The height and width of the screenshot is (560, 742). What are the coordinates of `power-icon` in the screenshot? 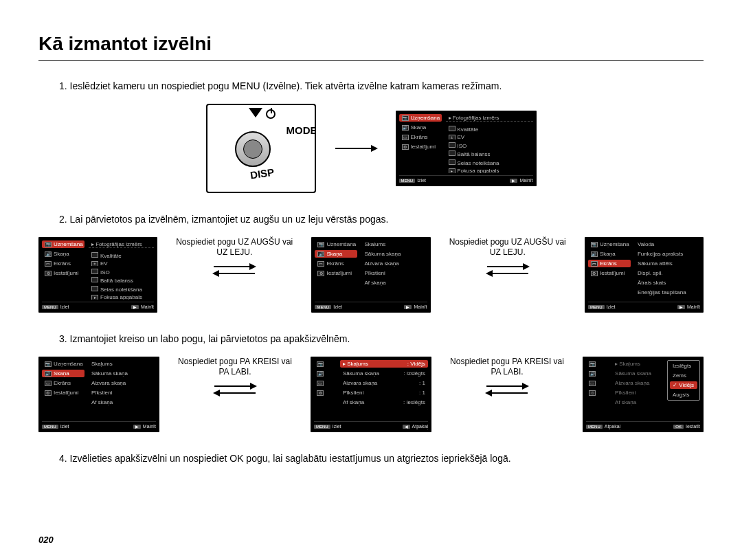 It's located at (271, 114).